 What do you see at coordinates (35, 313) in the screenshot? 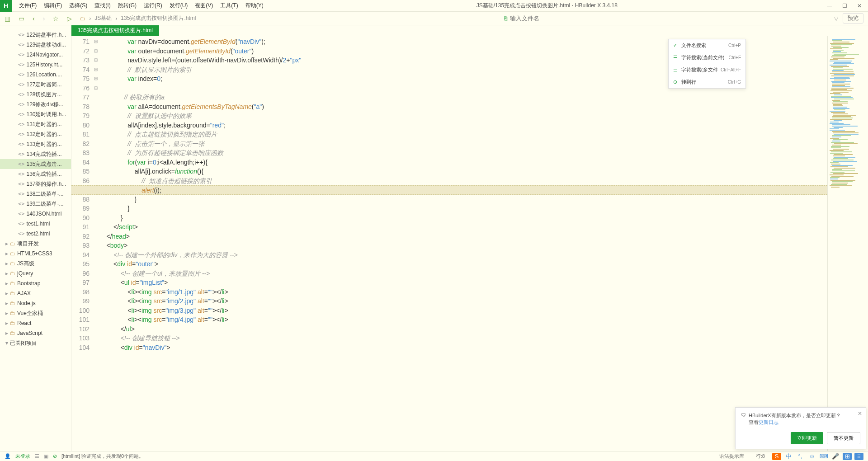
I see `sidebar-folder-item: ▸ 🗀 Vue全家桶` at bounding box center [35, 313].